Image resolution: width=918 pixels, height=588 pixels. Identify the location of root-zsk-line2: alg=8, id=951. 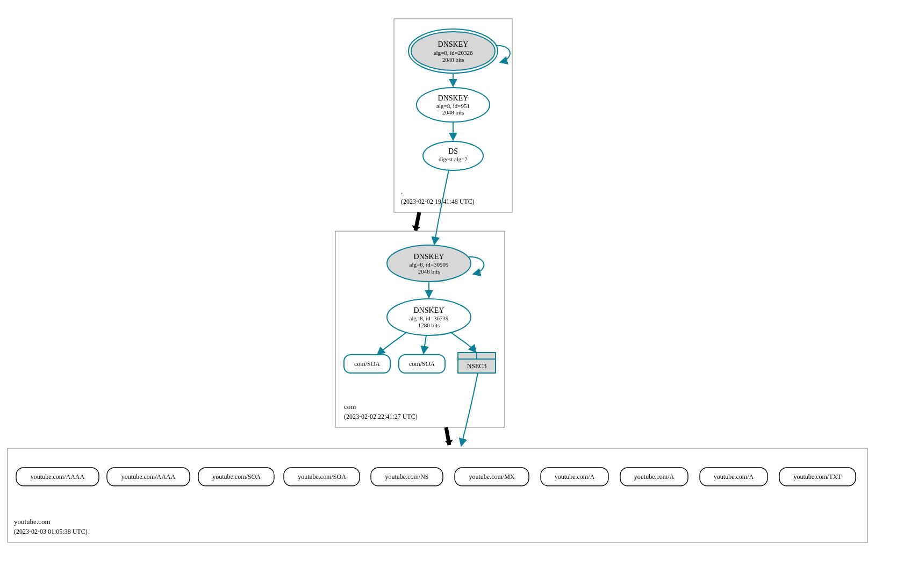
(453, 106).